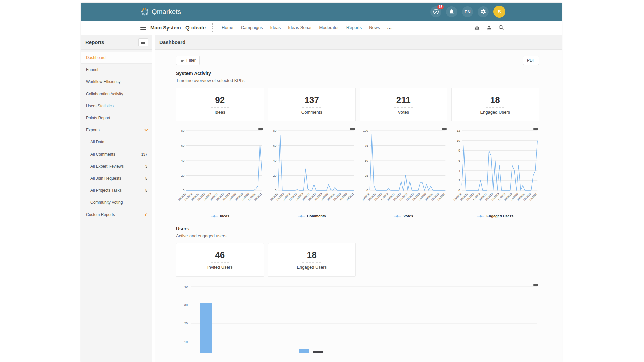 Image resolution: width=644 pixels, height=362 pixels. I want to click on svg-text: 50, so click(366, 161).